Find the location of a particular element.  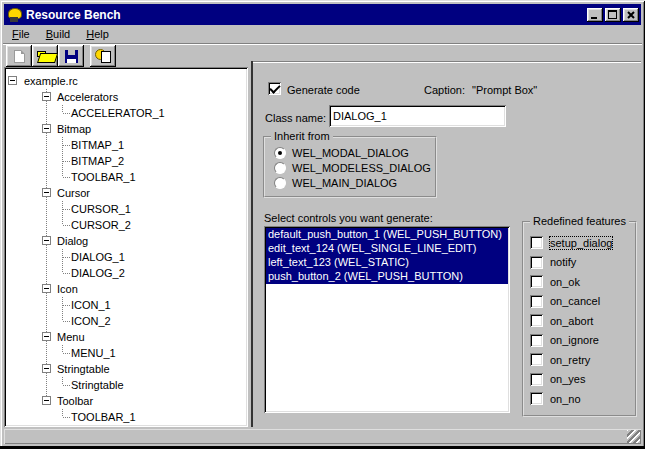

inherit-from-group: Inherit from WEL_MODAL_DIALOG WEL_MODELE… is located at coordinates (350, 167).